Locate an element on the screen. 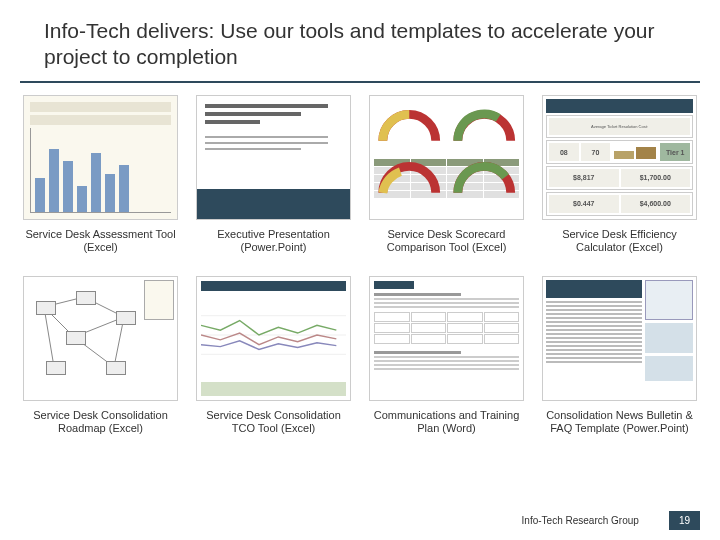  gauge-grid-icon is located at coordinates (446, 128).